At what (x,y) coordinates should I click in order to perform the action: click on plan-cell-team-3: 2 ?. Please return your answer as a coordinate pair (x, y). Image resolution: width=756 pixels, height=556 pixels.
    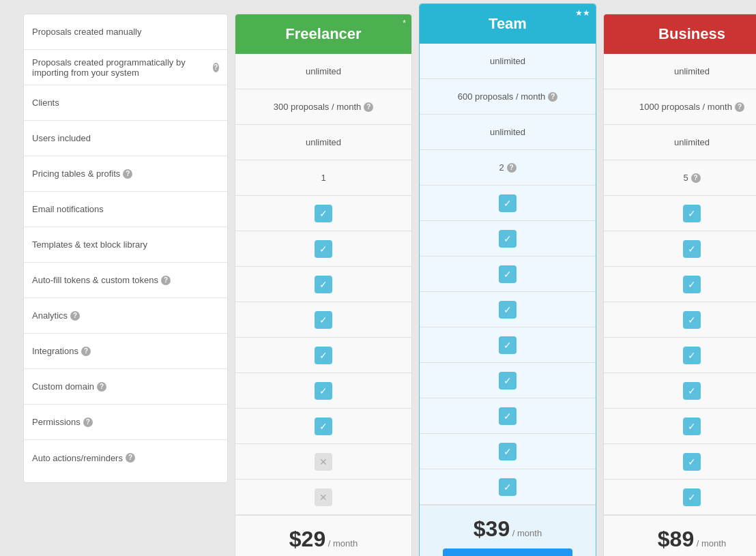
    Looking at the image, I should click on (508, 168).